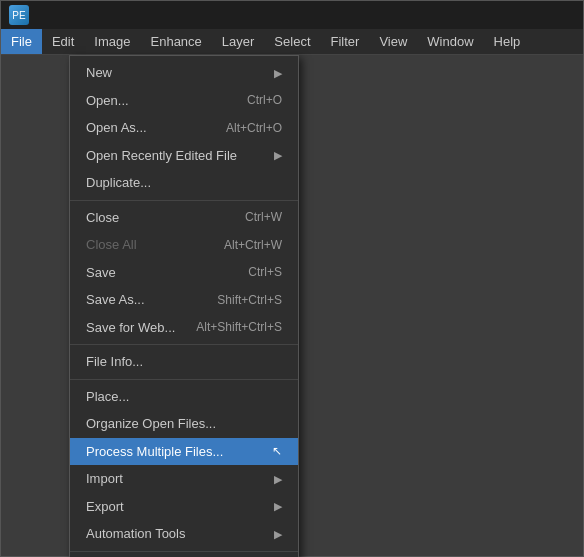 The image size is (584, 557). I want to click on menu-file-label: File, so click(22, 42).